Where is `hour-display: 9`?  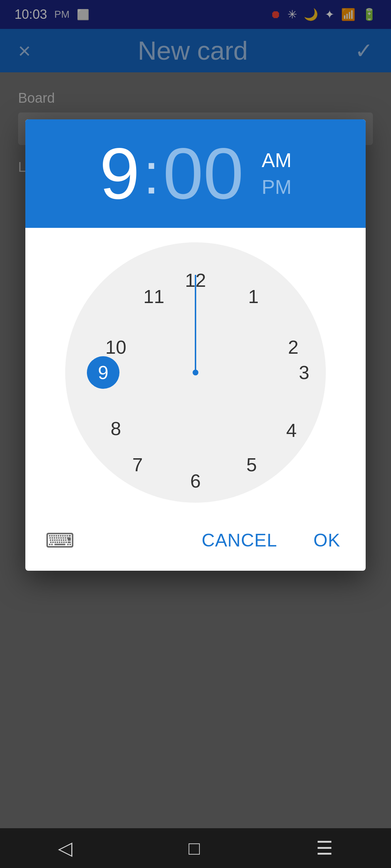 hour-display: 9 is located at coordinates (119, 174).